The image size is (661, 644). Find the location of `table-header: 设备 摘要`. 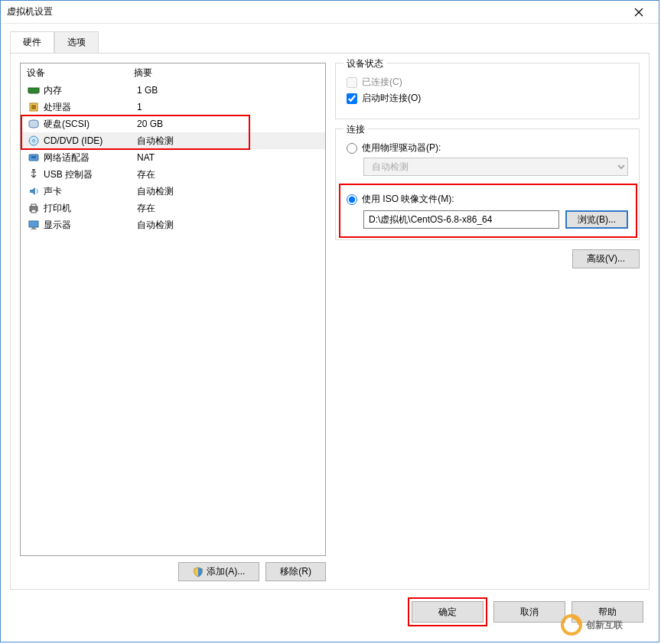

table-header: 设备 摘要 is located at coordinates (173, 73).